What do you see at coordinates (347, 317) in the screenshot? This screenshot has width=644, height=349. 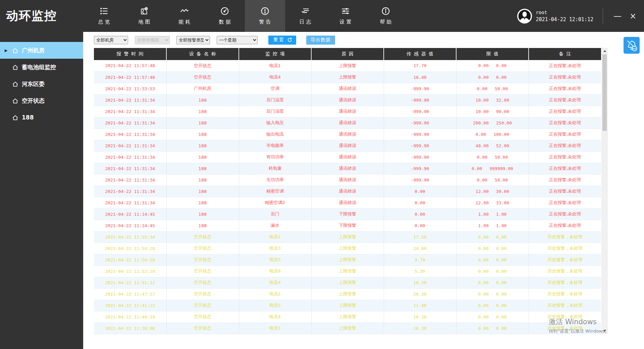 I see `table-row: 2021-04-22 11:40:18空开状态电流4上限报警10.200.000…` at bounding box center [347, 317].